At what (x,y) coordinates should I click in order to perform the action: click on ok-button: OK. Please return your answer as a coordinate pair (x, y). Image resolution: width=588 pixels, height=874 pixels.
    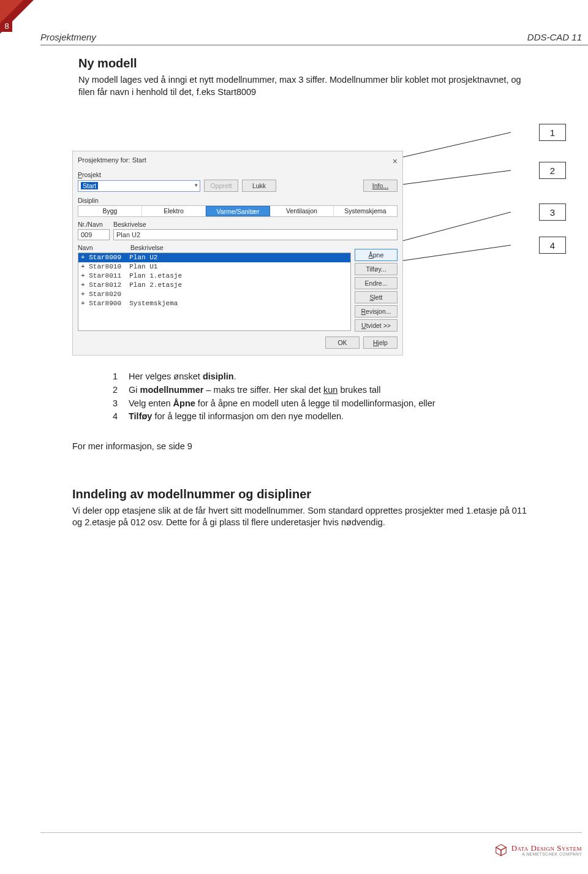
    Looking at the image, I should click on (342, 343).